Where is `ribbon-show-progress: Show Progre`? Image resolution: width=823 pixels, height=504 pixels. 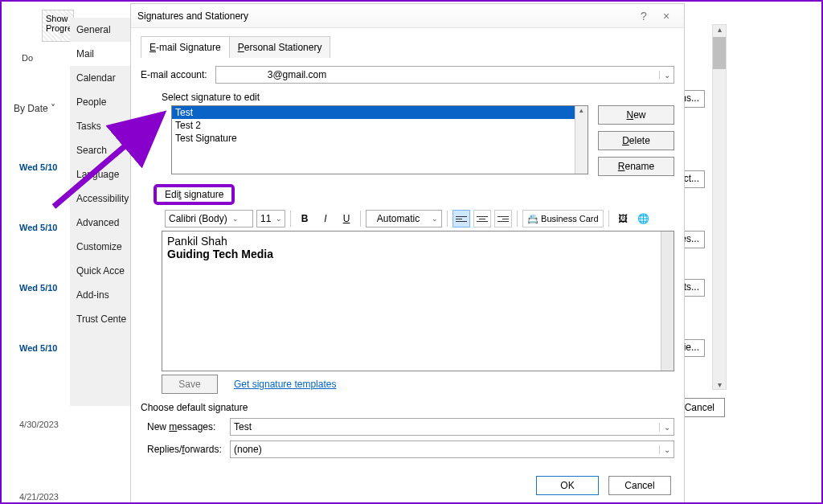
ribbon-show-progress: Show Progre is located at coordinates (59, 23).